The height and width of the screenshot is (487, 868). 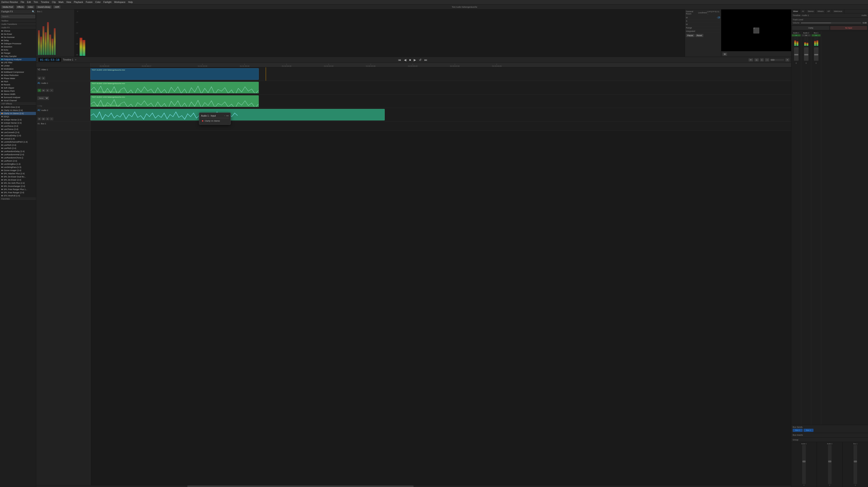 What do you see at coordinates (803, 11) in the screenshot?
I see `tab-ai: AI` at bounding box center [803, 11].